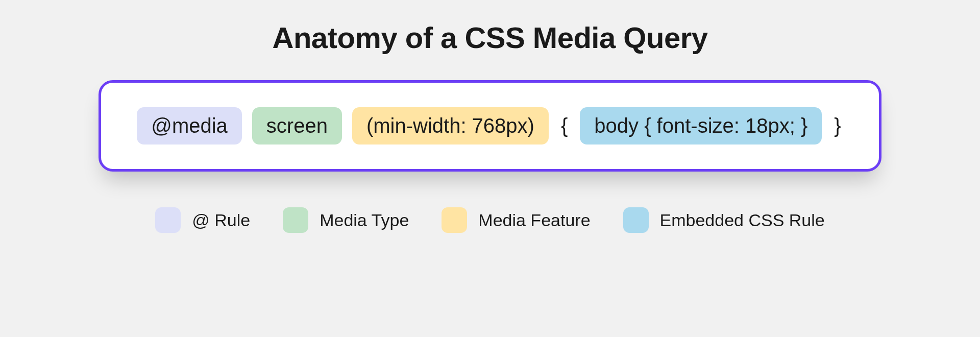 The width and height of the screenshot is (980, 337). Describe the element at coordinates (346, 220) in the screenshot. I see `legend-item-media-type: Media Type` at that location.